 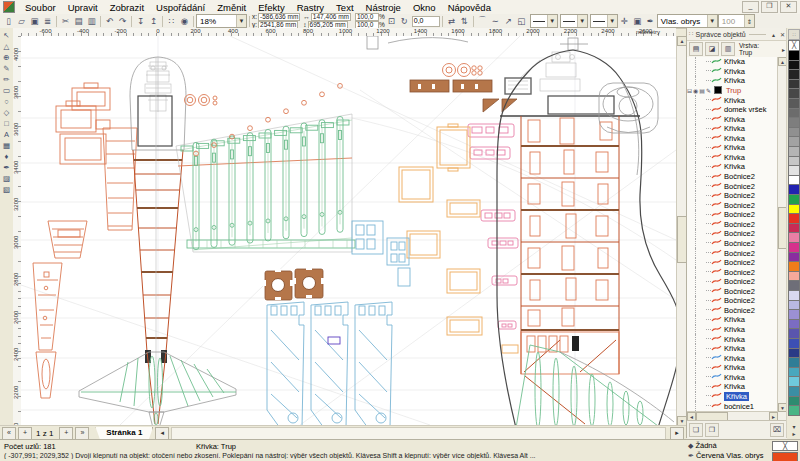 What do you see at coordinates (124, 434) in the screenshot?
I see `page-tab: Stránka 1` at bounding box center [124, 434].